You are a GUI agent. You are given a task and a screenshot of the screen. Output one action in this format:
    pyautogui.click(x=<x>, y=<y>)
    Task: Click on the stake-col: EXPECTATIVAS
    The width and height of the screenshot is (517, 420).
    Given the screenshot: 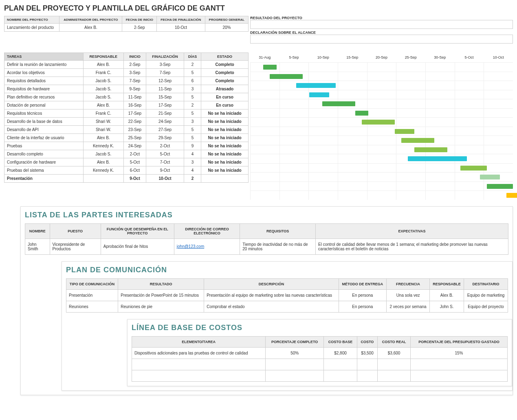 What is the action you would take?
    pyautogui.click(x=412, y=231)
    